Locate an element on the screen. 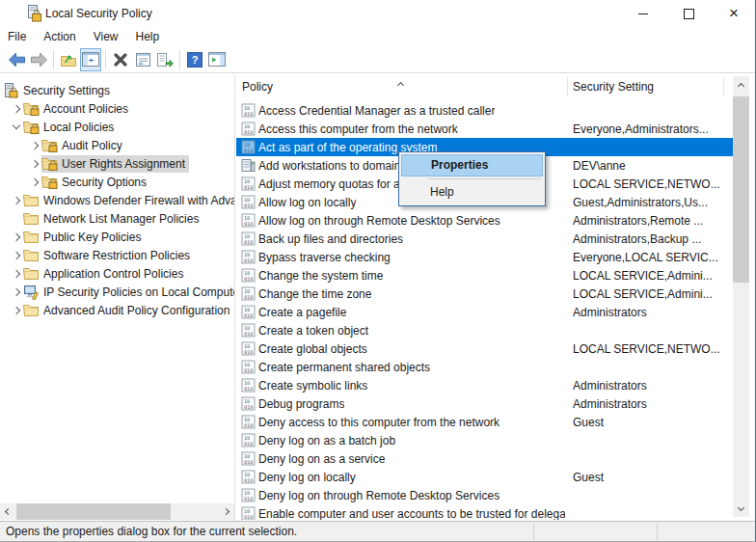 Image resolution: width=756 pixels, height=542 pixels. policy-row-create-symbolic-links: 10010Create symbolic linksAdministrators is located at coordinates (484, 386).